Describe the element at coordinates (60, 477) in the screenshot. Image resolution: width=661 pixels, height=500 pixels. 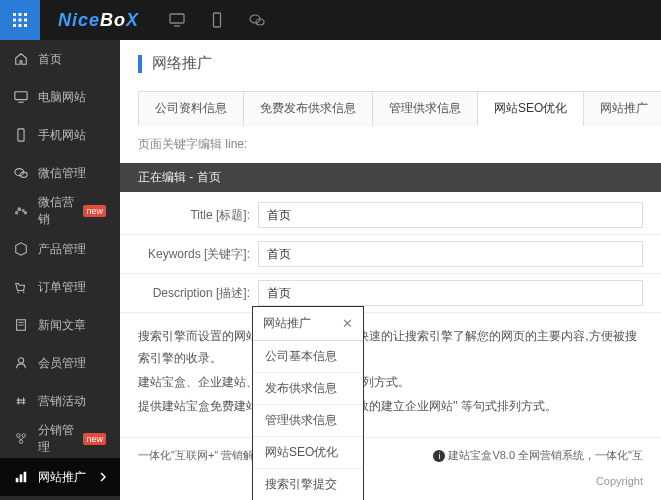
I see `sidebar-item-11: 网站推广` at that location.